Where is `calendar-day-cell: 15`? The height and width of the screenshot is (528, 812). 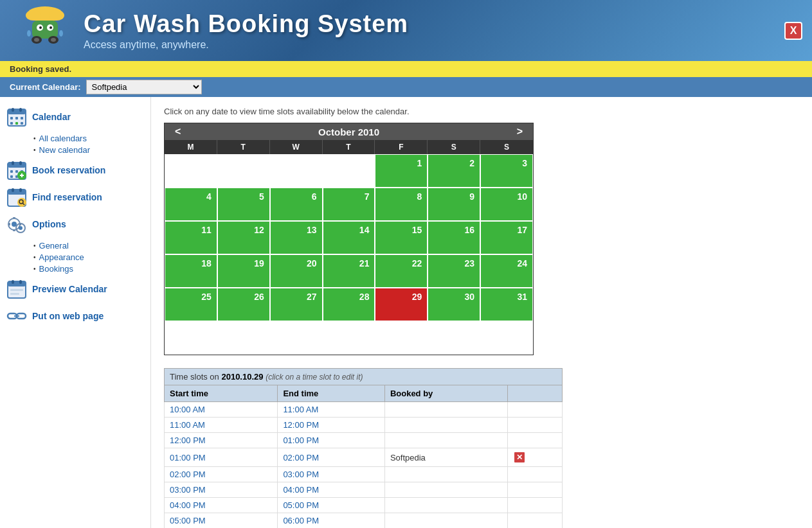
calendar-day-cell: 15 is located at coordinates (401, 238).